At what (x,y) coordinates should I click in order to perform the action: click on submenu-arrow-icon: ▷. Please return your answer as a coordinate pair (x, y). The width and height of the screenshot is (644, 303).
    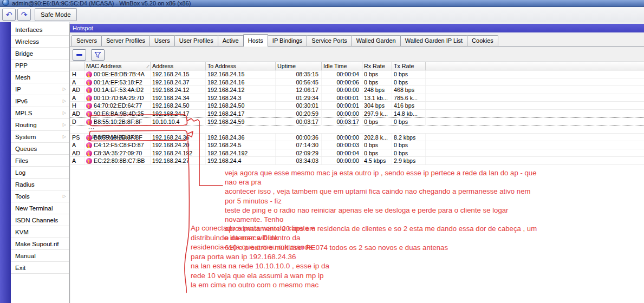
    Looking at the image, I should click on (64, 101).